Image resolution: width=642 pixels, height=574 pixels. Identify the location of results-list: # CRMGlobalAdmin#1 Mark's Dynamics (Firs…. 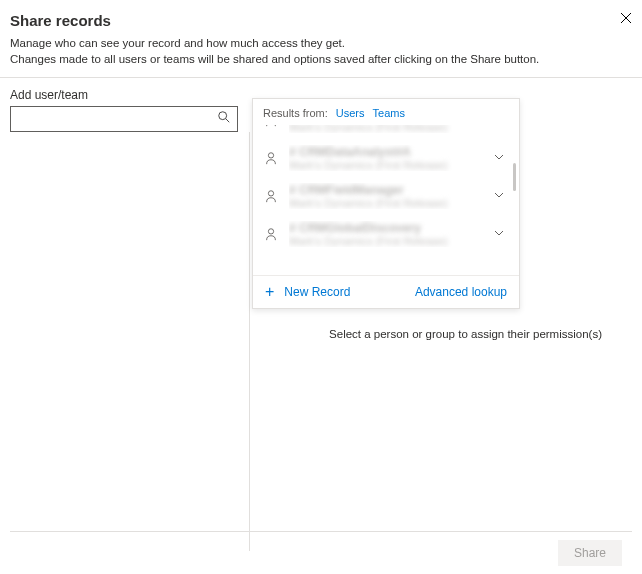
(386, 200).